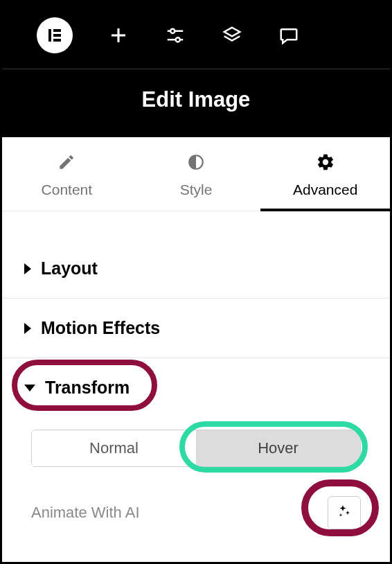  Describe the element at coordinates (196, 100) in the screenshot. I see `panel-title: Edit Image` at that location.